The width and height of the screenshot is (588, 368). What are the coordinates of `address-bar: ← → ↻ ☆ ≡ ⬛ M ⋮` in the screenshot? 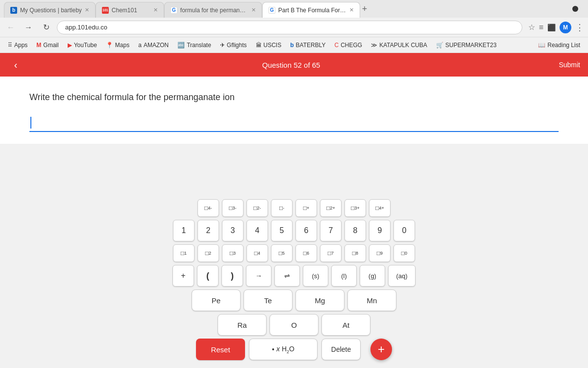 It's located at (294, 27).